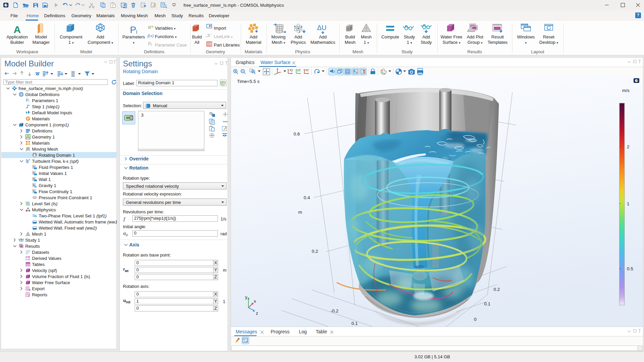  Describe the element at coordinates (149, 27) in the screenshot. I see `svg-text: a` at that location.